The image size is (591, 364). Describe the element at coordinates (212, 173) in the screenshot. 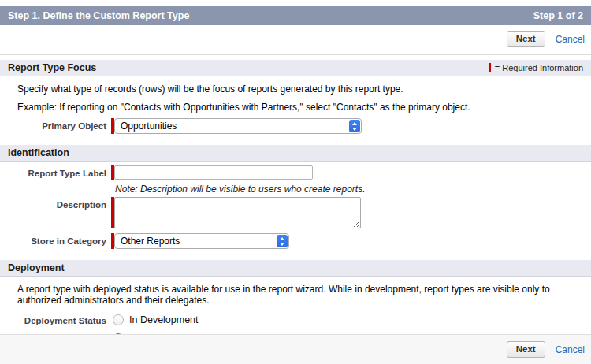

I see `report-type-label-field` at that location.